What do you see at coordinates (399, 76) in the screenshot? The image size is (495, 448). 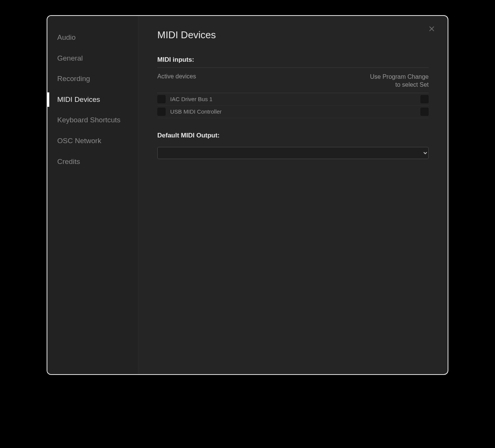 I see `column-pc-line1: Use Program Change` at bounding box center [399, 76].